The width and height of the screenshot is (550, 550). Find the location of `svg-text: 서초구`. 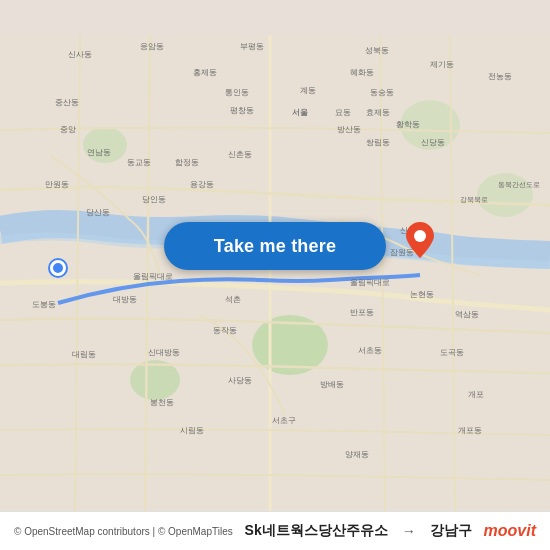

svg-text: 서초구 is located at coordinates (284, 420).